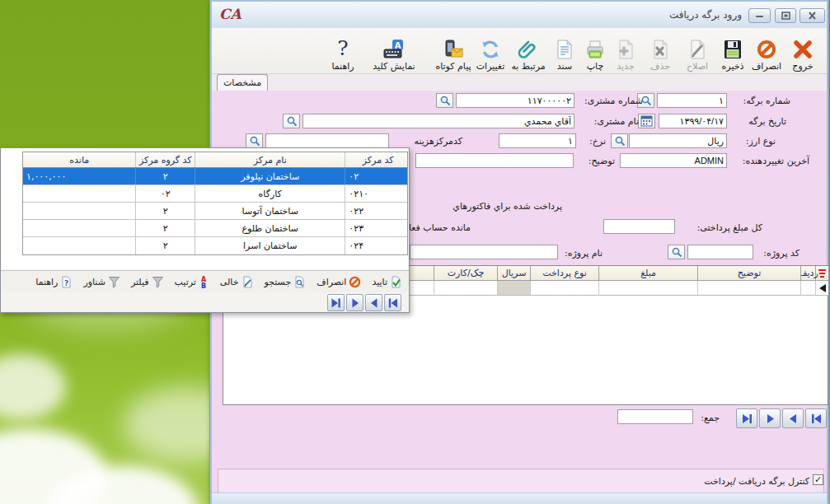 The image size is (830, 504). Describe the element at coordinates (285, 282) in the screenshot. I see `search-lookup-button: جستجو` at that location.